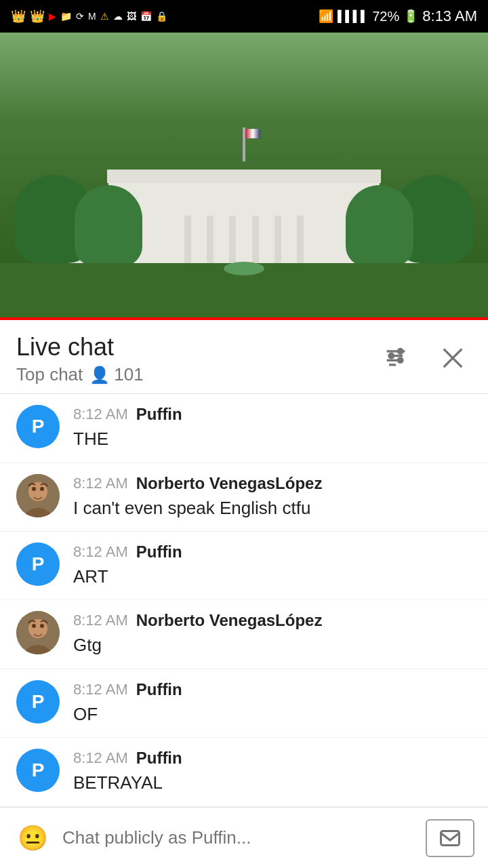 This screenshot has width=488, height=868. Describe the element at coordinates (424, 359) in the screenshot. I see `chat-header-icons` at that location.